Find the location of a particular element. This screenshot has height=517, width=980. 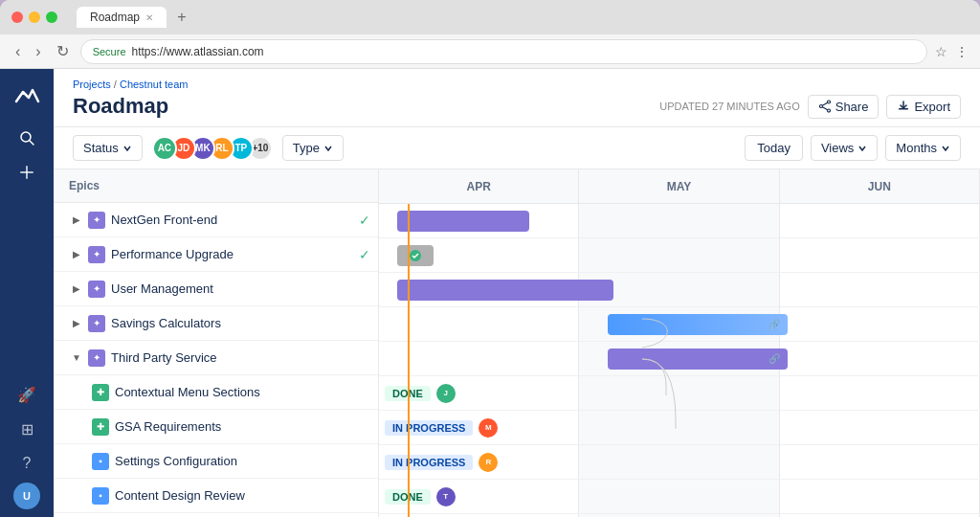

active-tab: Roadmap ✕ is located at coordinates (122, 17).